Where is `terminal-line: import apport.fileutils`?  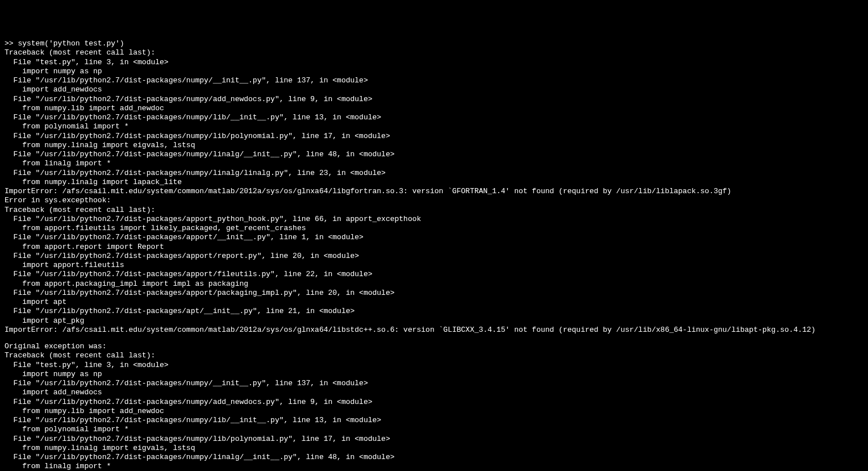
terminal-line: import apport.fileutils is located at coordinates (434, 265).